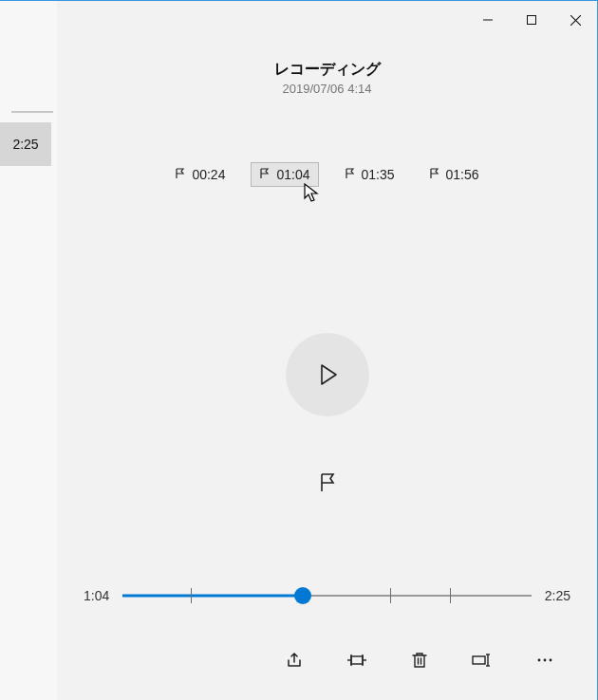 This screenshot has height=700, width=598. Describe the element at coordinates (378, 175) in the screenshot. I see `marker-time: 01:35` at that location.